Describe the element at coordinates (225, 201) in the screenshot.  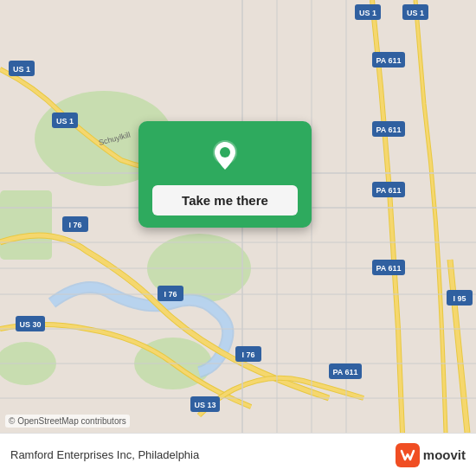
I see `take-me-there-button: Take me there` at that location.